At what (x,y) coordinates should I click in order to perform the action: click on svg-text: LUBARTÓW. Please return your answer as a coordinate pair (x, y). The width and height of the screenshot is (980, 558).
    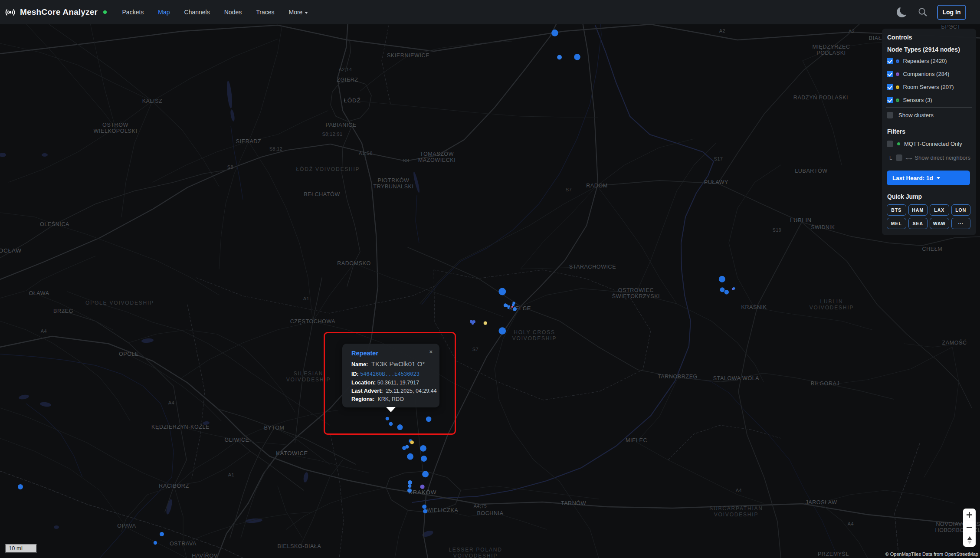
    Looking at the image, I should click on (811, 171).